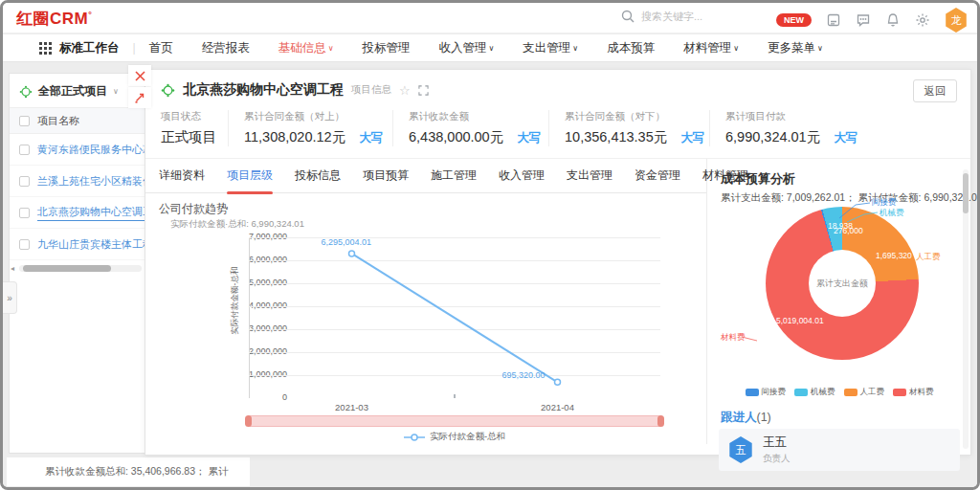 This screenshot has width=980, height=490. I want to click on chart-legend: 实际付款金额-总和, so click(455, 436).